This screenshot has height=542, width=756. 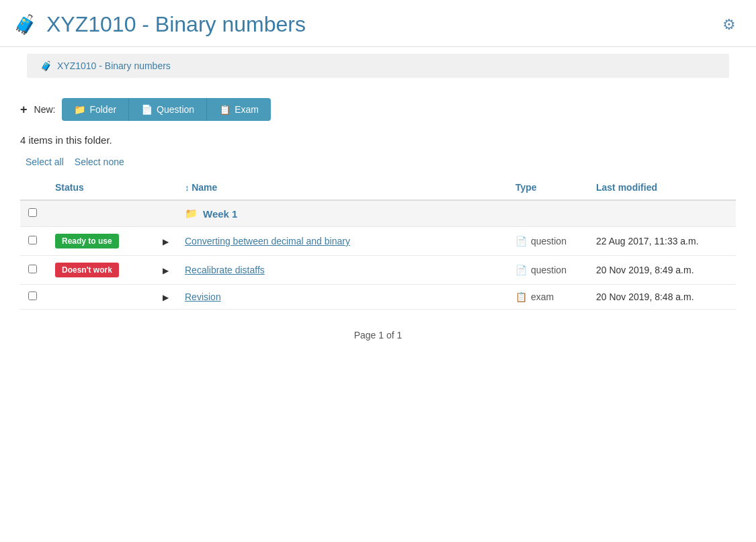 What do you see at coordinates (378, 297) in the screenshot?
I see `table-row: ▶Revision📋exam20 Nov 2019, 8:48 a.m.` at bounding box center [378, 297].